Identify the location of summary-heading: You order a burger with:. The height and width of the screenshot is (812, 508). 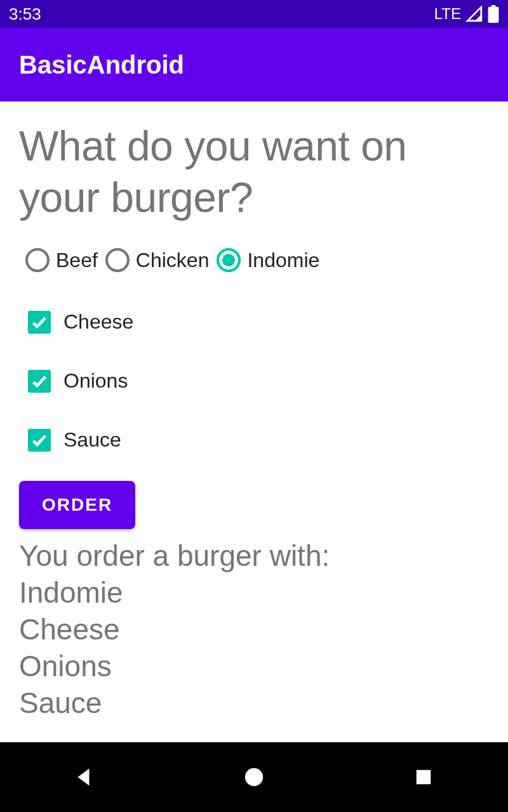
(254, 556).